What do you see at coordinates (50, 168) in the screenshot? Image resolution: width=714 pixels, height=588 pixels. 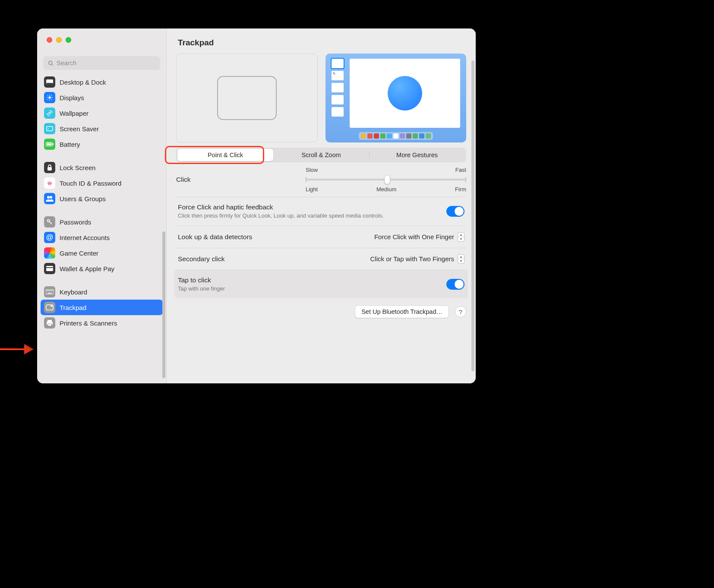 I see `lock-icon` at bounding box center [50, 168].